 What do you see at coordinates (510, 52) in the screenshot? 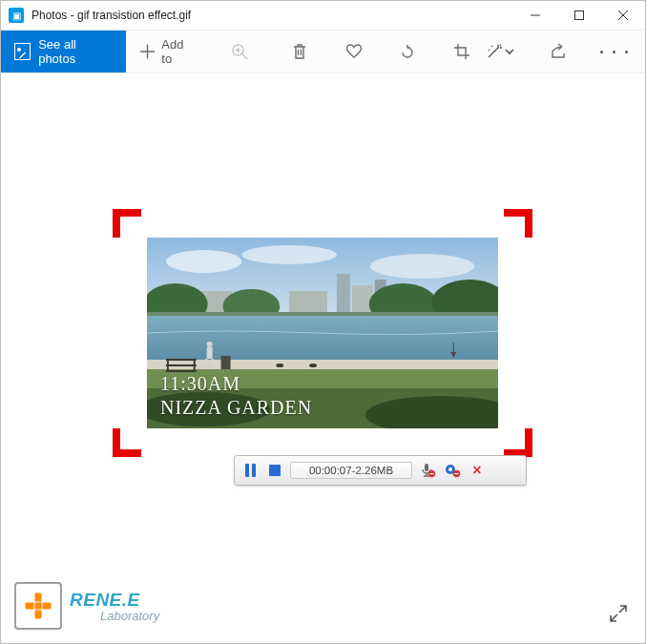
I see `chevron-down-icon` at bounding box center [510, 52].